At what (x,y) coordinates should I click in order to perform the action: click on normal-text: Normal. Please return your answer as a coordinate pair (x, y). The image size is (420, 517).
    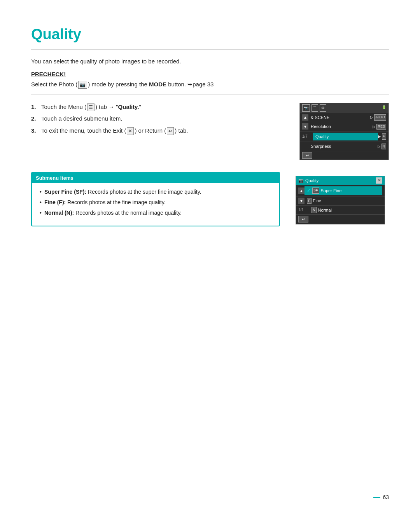
    Looking at the image, I should click on (325, 210).